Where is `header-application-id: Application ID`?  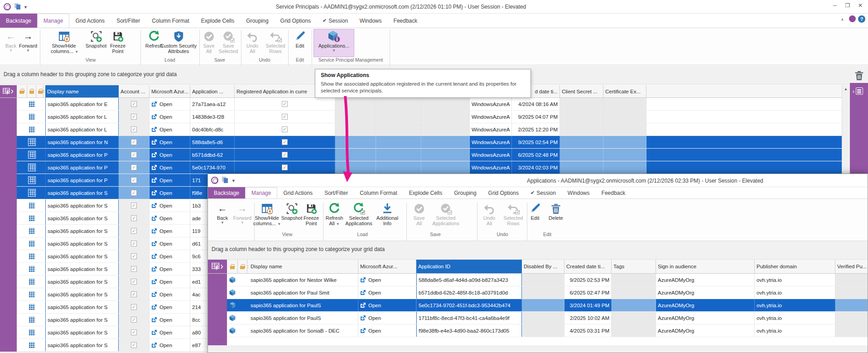 header-application-id: Application ID is located at coordinates (469, 266).